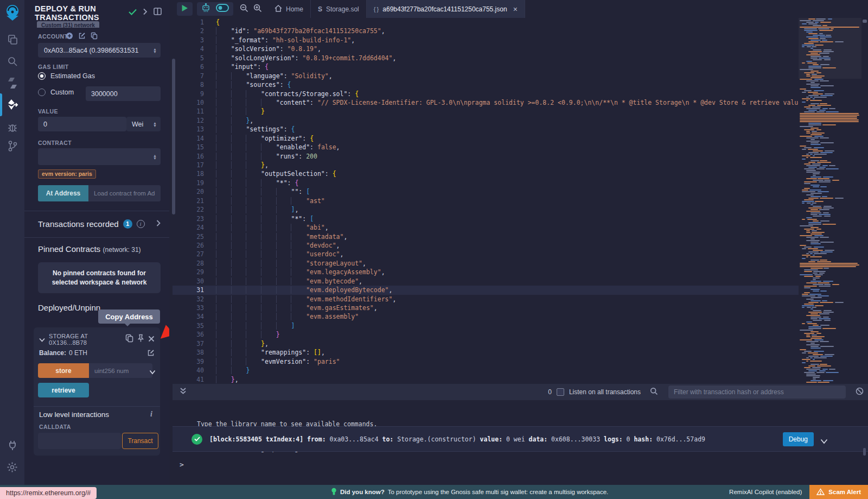 The width and height of the screenshot is (868, 499). I want to click on copy-account-icon, so click(94, 37).